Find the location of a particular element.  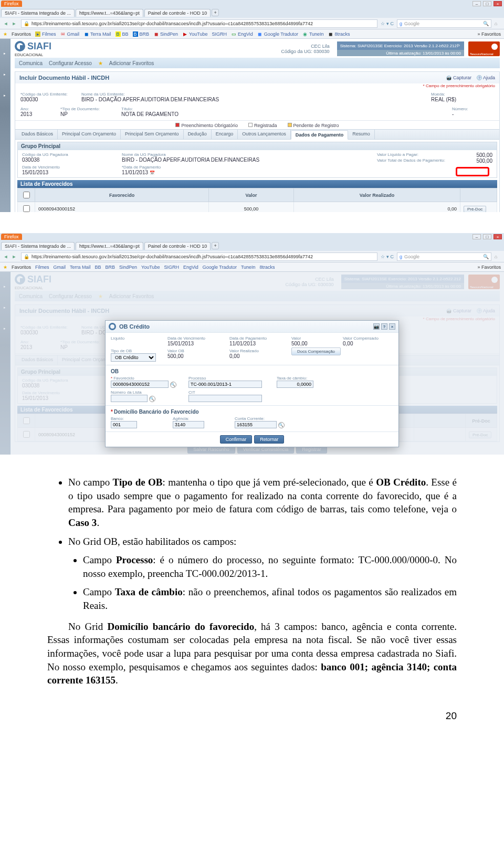

tab-item: Principal Sem Orçamento is located at coordinates (152, 134).